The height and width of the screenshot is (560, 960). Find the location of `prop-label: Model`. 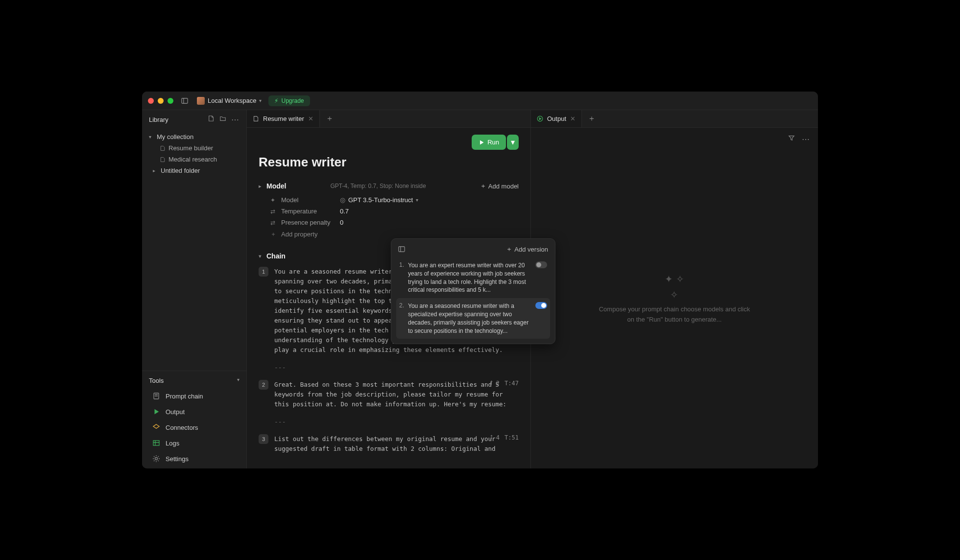

prop-label: Model is located at coordinates (311, 200).